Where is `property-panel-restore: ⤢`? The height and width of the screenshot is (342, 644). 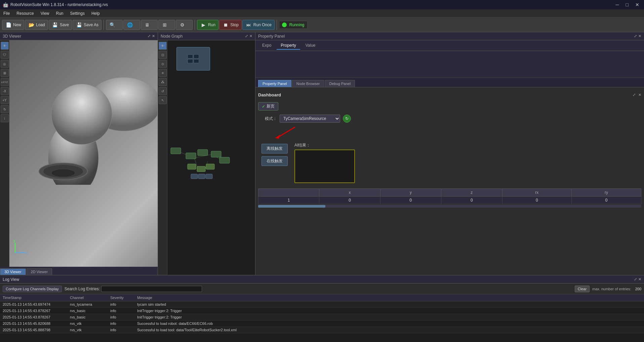 property-panel-restore: ⤢ is located at coordinates (635, 36).